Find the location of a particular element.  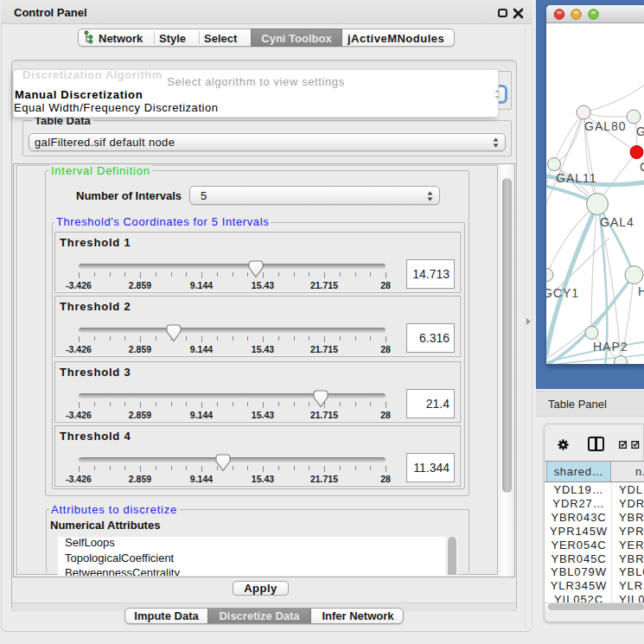

svg-text: GAL11 is located at coordinates (577, 178).